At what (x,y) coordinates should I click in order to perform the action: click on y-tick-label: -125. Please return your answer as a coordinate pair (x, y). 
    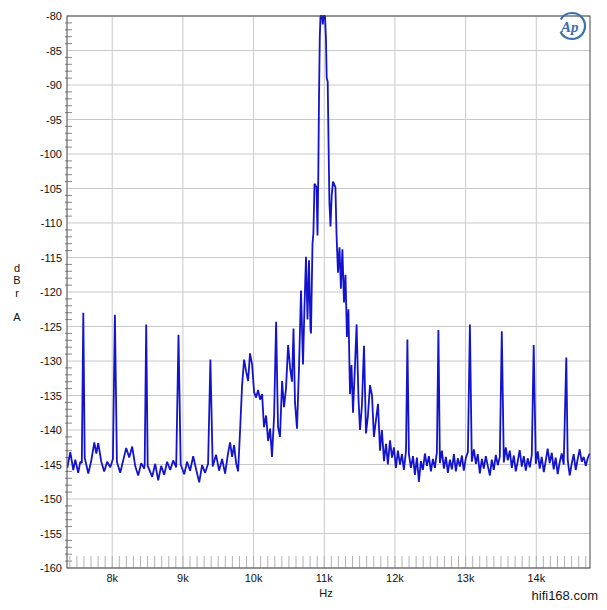
    Looking at the image, I should click on (51, 327).